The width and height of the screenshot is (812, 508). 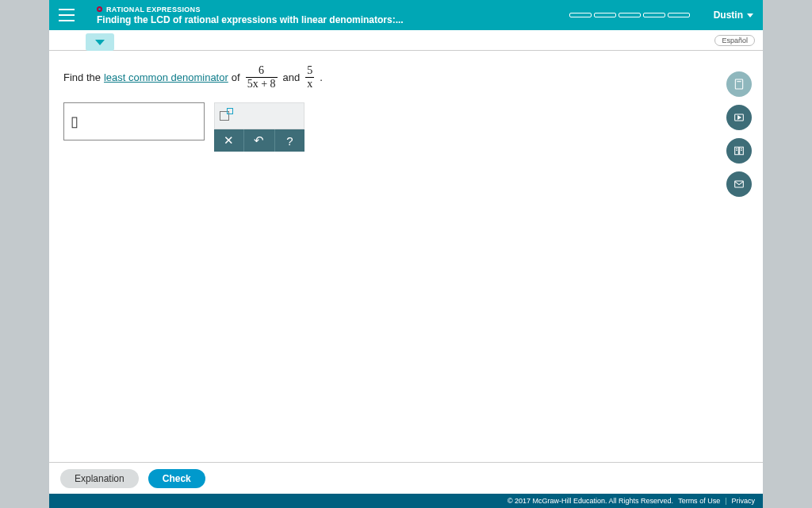 I want to click on math-toolbox-actions: ✕ ↶ ?, so click(x=259, y=140).